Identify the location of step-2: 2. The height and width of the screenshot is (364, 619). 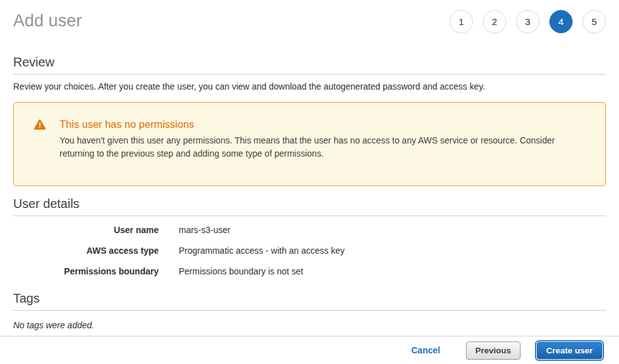
(494, 21).